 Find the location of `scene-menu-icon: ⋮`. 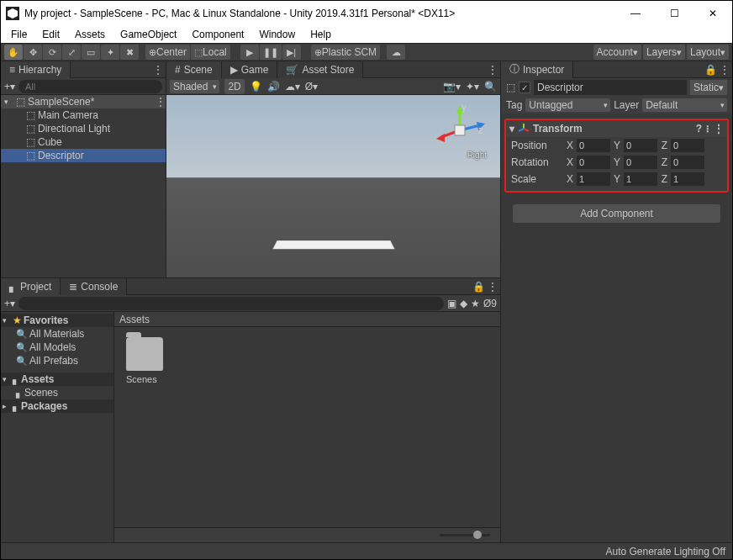

scene-menu-icon: ⋮ is located at coordinates (161, 102).